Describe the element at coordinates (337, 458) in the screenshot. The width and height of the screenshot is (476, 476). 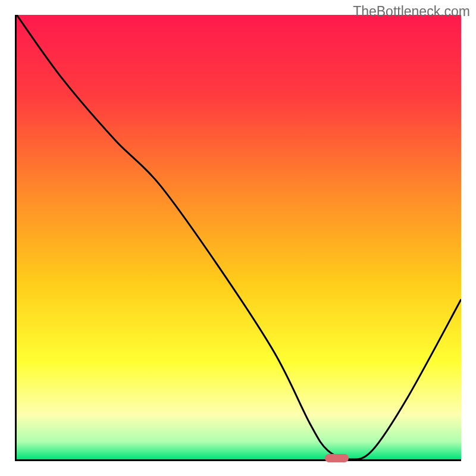
I see `optimal-marker` at that location.